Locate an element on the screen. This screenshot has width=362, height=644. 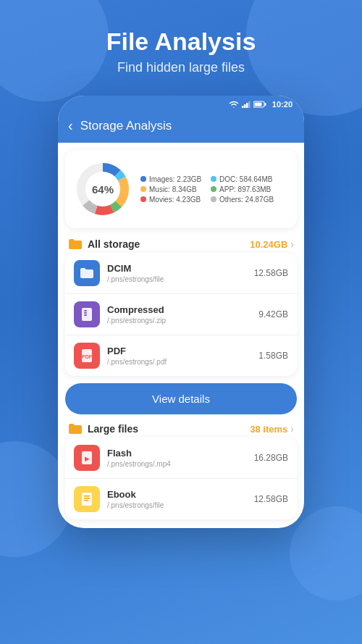
file-icon-compressed is located at coordinates (87, 314).